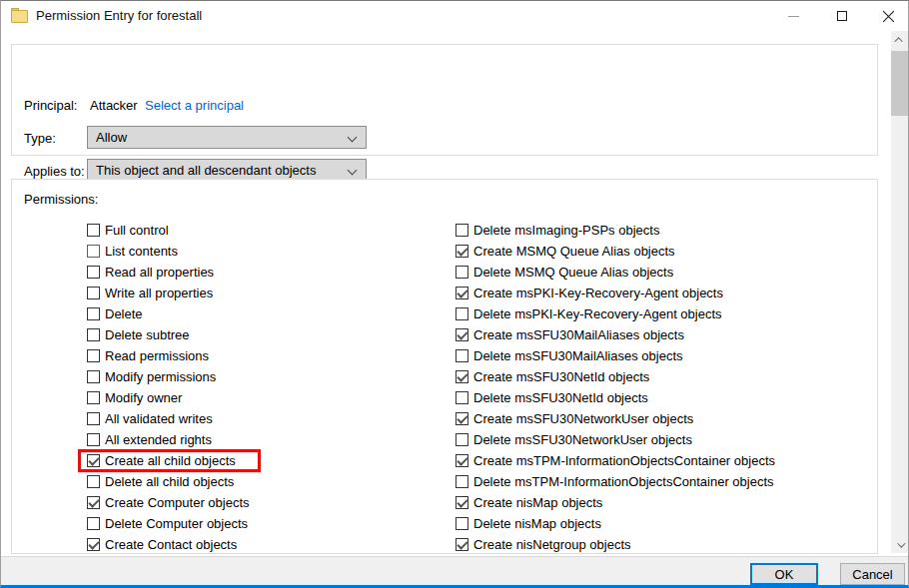  What do you see at coordinates (615, 230) in the screenshot?
I see `permission-checkbox-row: Delete msImaging-PSPs objects` at bounding box center [615, 230].